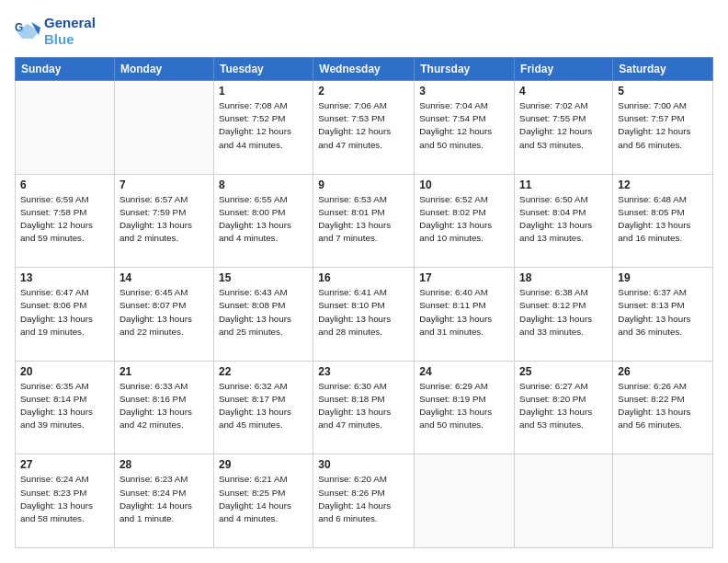 The height and width of the screenshot is (563, 728). I want to click on day-number: 3, so click(464, 91).